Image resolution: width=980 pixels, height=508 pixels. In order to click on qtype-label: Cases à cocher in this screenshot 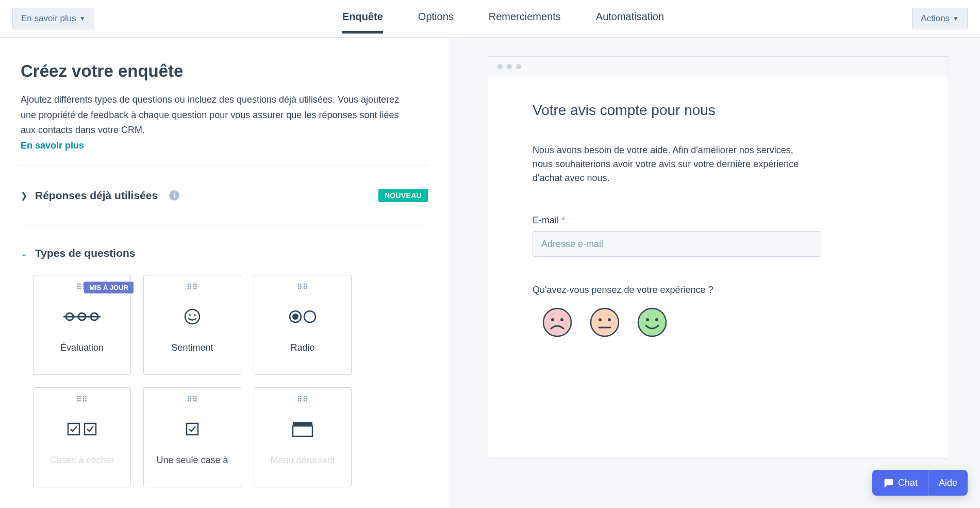, I will do `click(81, 460)`.